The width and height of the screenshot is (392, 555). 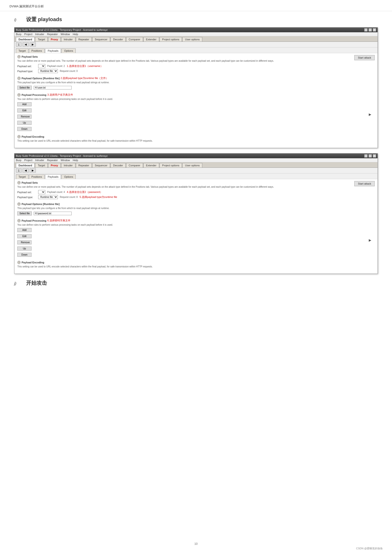 I want to click on inner-tab-positions-1: Positions, so click(x=37, y=51).